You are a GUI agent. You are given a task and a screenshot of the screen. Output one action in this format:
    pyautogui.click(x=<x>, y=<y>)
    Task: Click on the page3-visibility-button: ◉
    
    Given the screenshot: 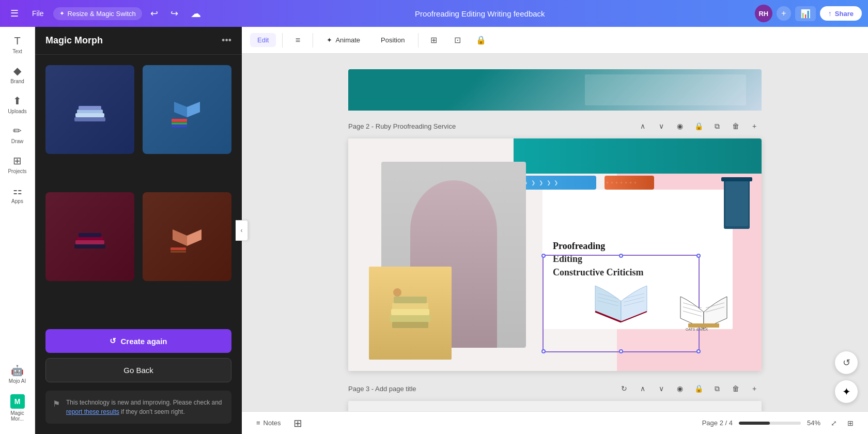 What is the action you would take?
    pyautogui.click(x=680, y=389)
    